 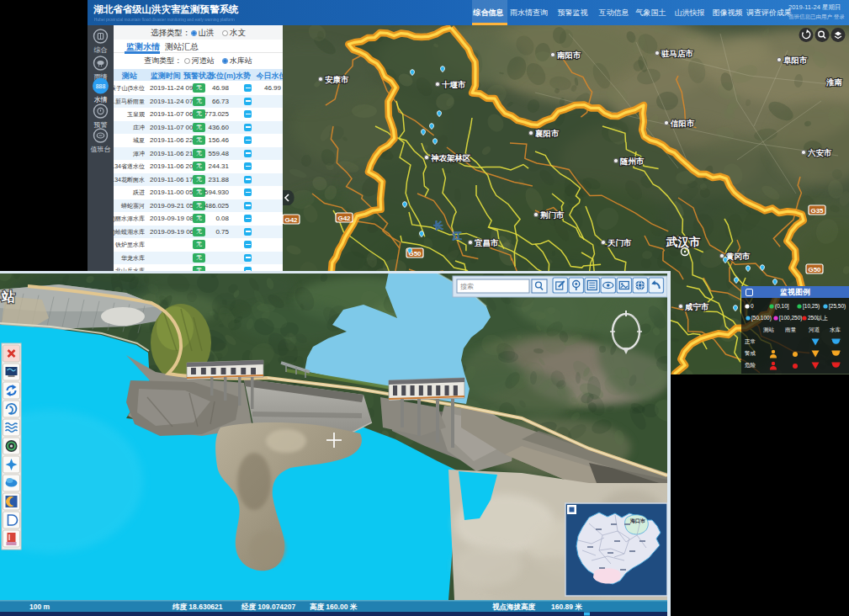 I want to click on svg-text: 襄阳市, so click(x=547, y=133).